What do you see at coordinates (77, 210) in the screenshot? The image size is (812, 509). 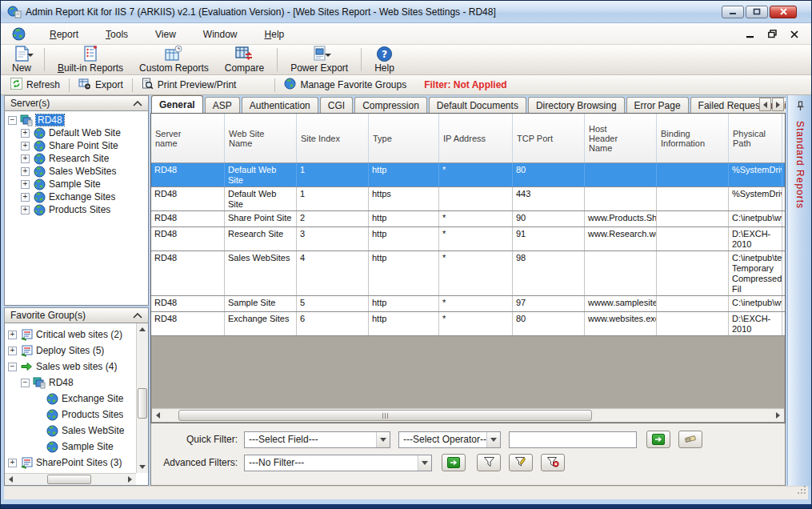 I see `tree-item: +Products Sites` at bounding box center [77, 210].